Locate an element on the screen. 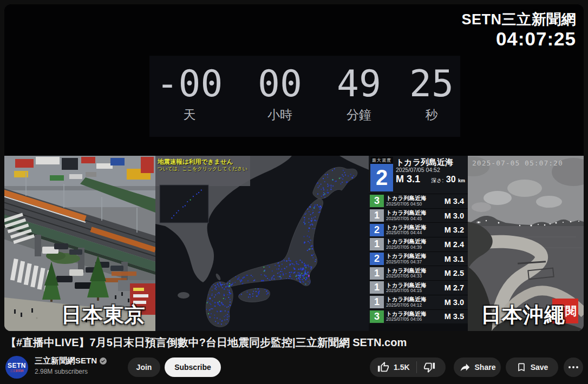  verified-check-icon is located at coordinates (103, 361).